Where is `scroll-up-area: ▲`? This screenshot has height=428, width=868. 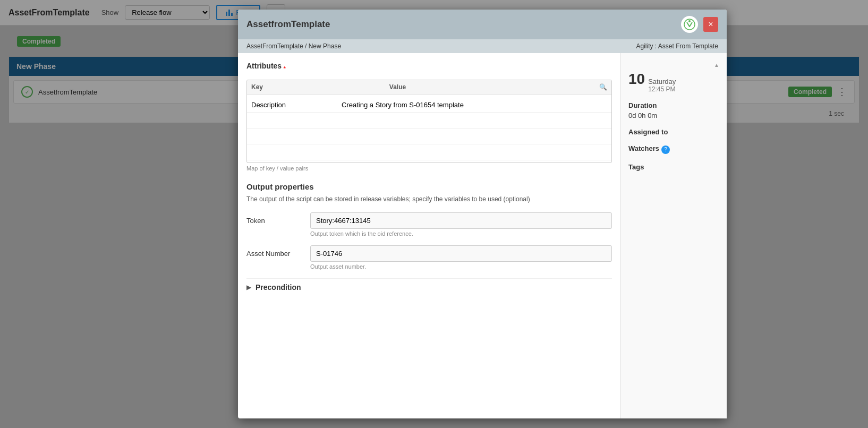
scroll-up-area: ▲ is located at coordinates (674, 65).